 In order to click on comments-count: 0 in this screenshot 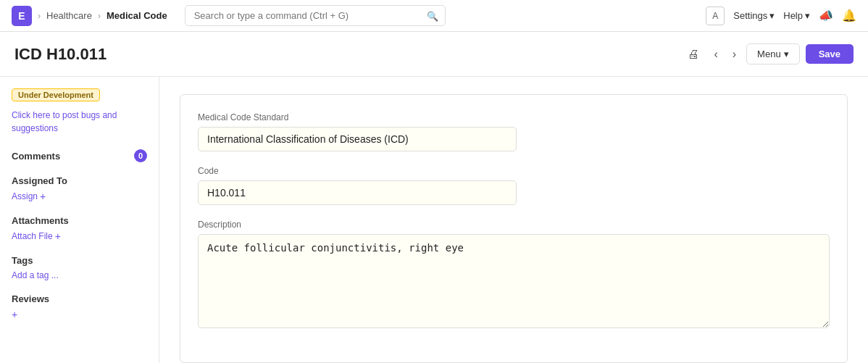, I will do `click(141, 156)`.